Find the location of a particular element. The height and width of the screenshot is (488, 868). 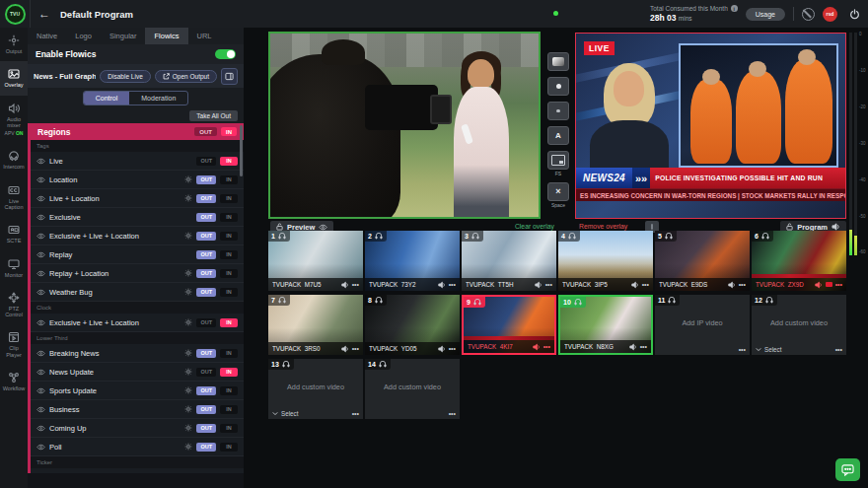

region-row-business: BusinessOUTIN is located at coordinates (137, 410).